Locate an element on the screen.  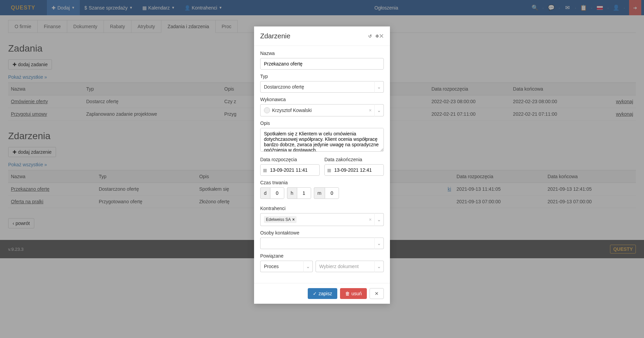
name-label: Nazwa is located at coordinates (322, 53).